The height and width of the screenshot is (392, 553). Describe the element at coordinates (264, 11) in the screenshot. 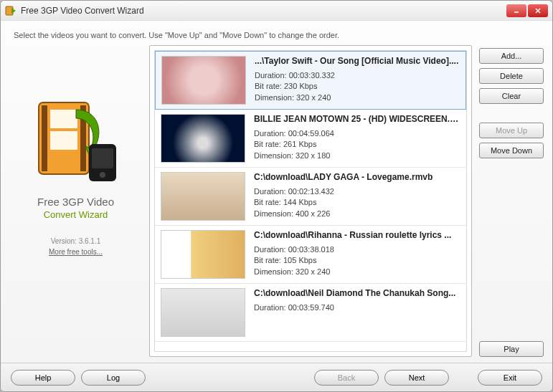

I see `window-title: Free 3GP Video Convert Wizard` at that location.